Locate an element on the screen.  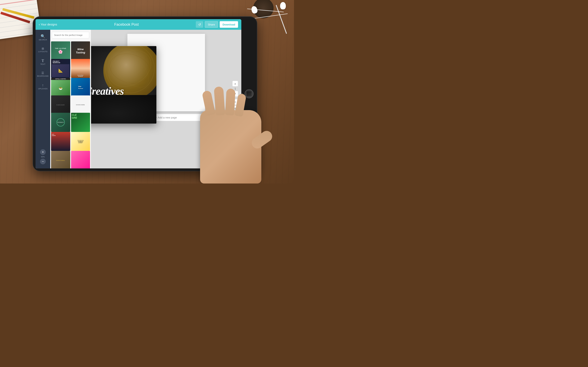
sidebar-item-search: 🔍 SEARCH is located at coordinates (43, 37).